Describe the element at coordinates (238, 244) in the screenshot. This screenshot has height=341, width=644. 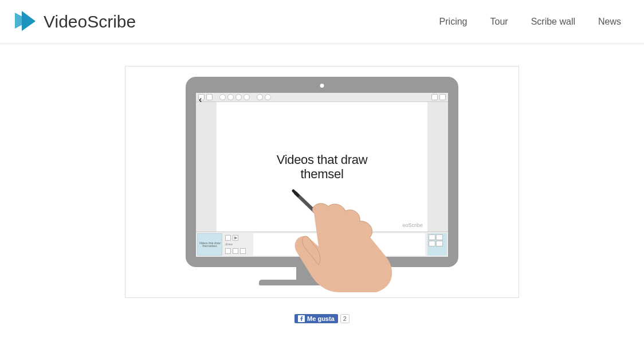
I see `timeline-controls: ▶ draw` at that location.